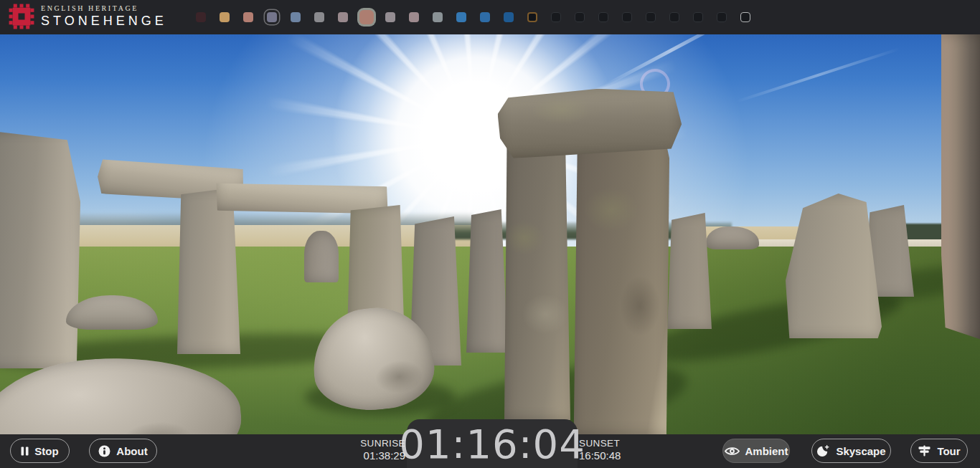  I want to click on clock-panel: 01:16:04, so click(492, 444).